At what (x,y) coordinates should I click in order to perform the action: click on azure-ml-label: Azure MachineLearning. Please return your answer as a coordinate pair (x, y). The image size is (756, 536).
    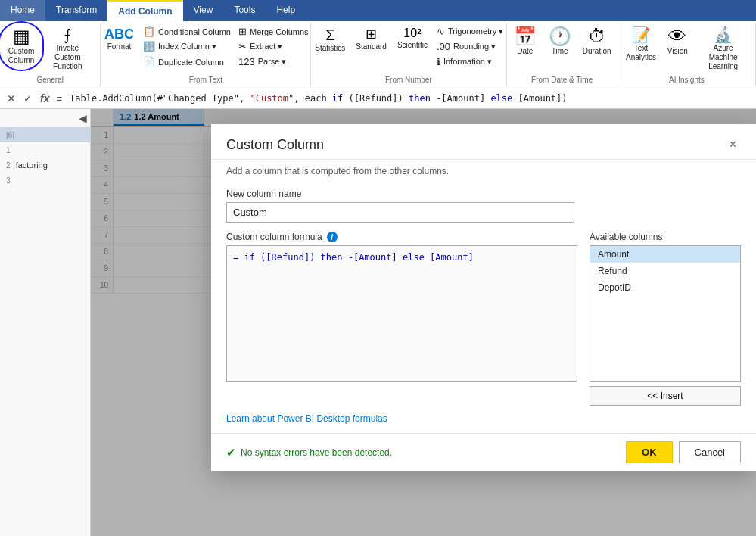
    Looking at the image, I should click on (723, 58).